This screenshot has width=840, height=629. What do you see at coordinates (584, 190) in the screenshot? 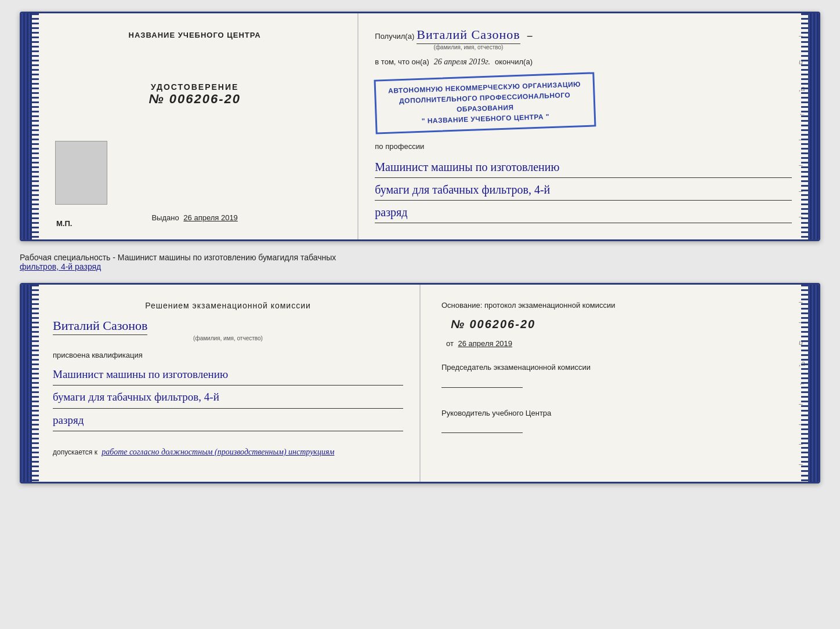
I see `profession-line-2: бумаги для табачных фильтров, 4-й` at bounding box center [584, 190].